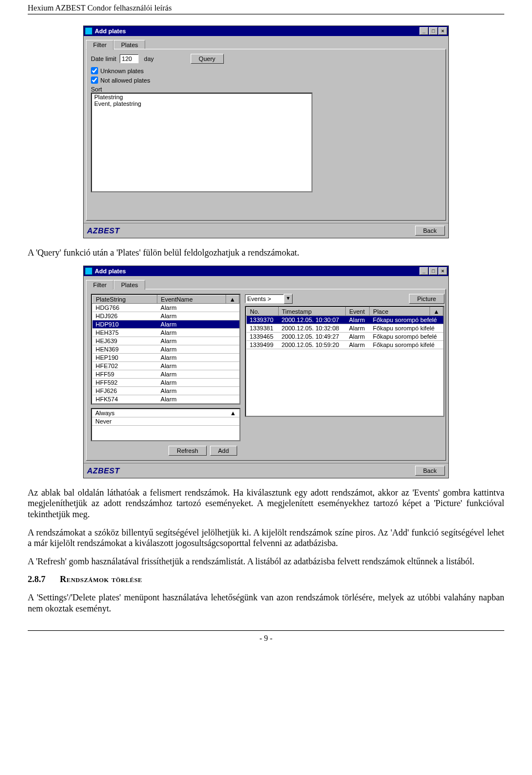 The image size is (532, 775). What do you see at coordinates (94, 71) in the screenshot?
I see `unknown-plates-checkbox` at bounding box center [94, 71].